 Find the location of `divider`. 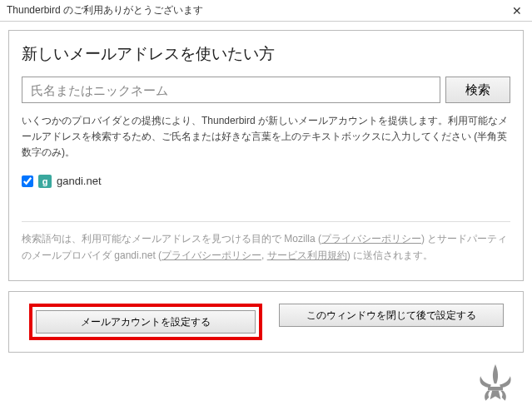

divider is located at coordinates (266, 221).